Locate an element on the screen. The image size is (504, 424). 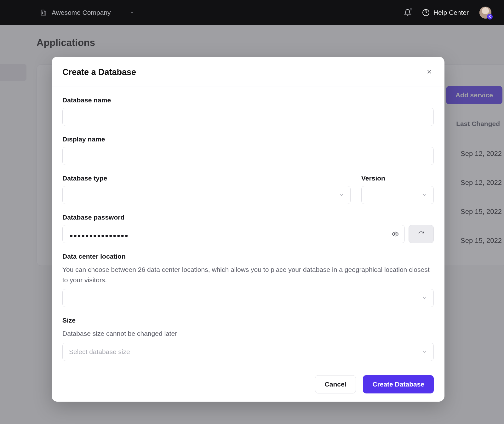
notification-dot is located at coordinates (411, 9).